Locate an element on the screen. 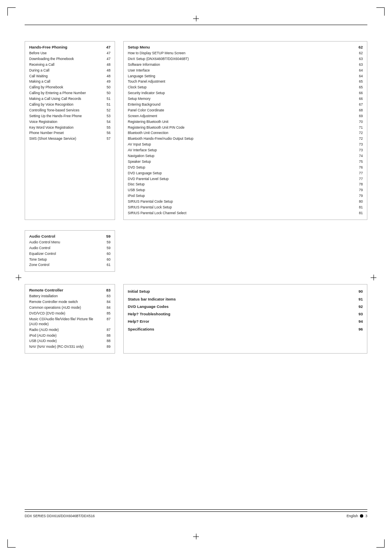  item-label: Audio Control Menu is located at coordinates (66, 243).